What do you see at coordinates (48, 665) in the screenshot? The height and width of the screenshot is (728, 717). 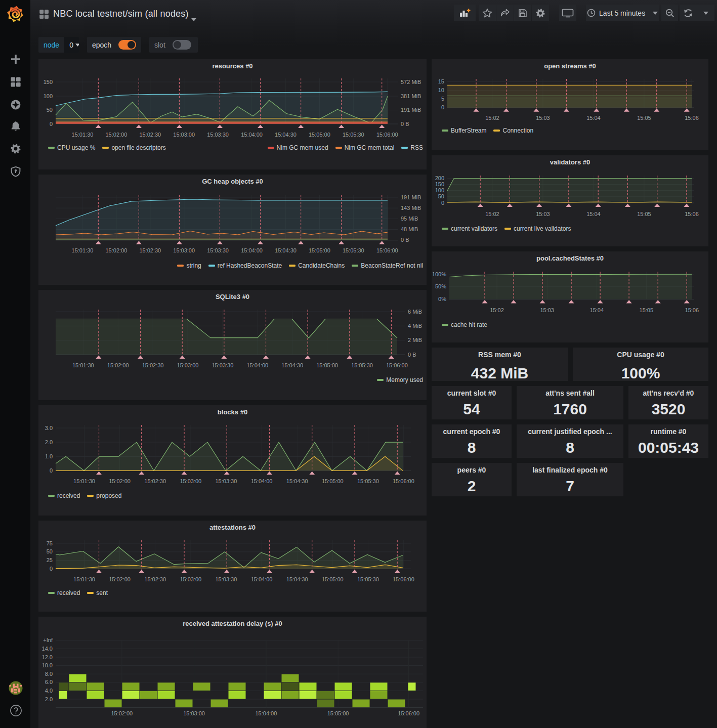 I see `svg-text: 10.0` at bounding box center [48, 665].